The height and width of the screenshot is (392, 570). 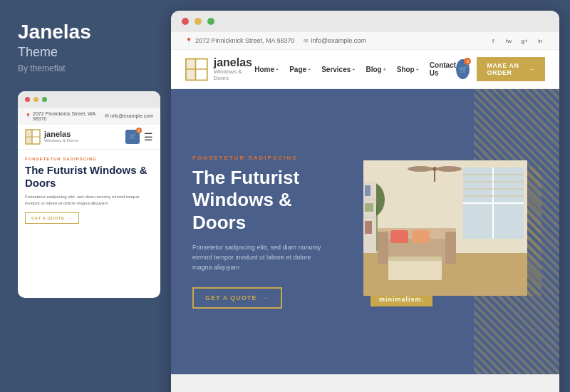 What do you see at coordinates (89, 200) in the screenshot?
I see `mobile-body: Fonsetetur sadipscing elitr, sed diam no…` at bounding box center [89, 200].